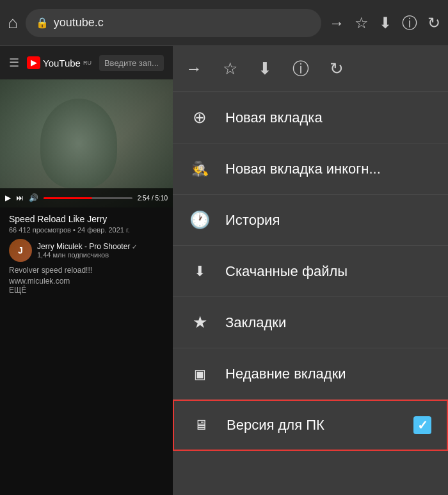 The width and height of the screenshot is (448, 495). Describe the element at coordinates (42, 23) in the screenshot. I see `lock-icon: 🔒` at that location.